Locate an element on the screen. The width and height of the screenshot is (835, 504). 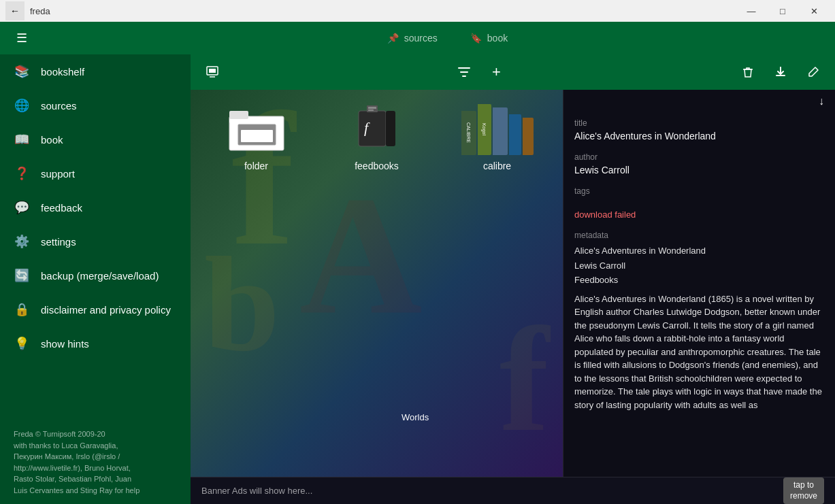
sidebar-label-book: book is located at coordinates (52, 140).